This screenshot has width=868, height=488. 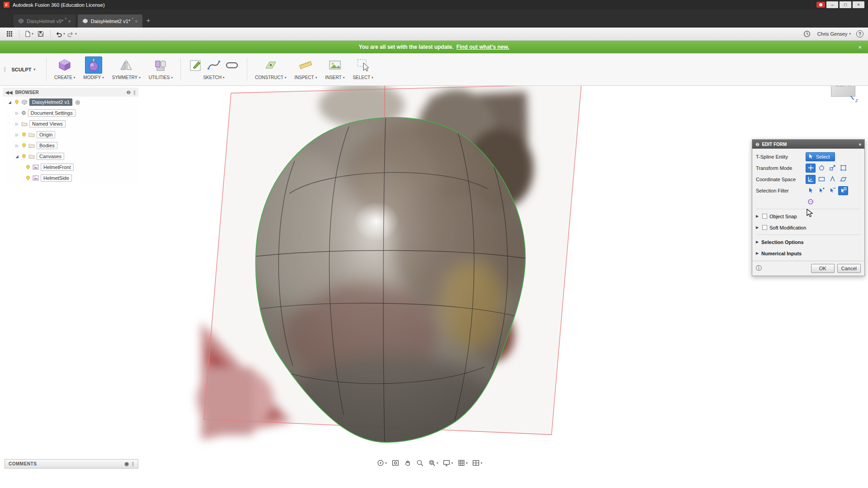 What do you see at coordinates (433, 463) in the screenshot?
I see `zoom-window-button: ▾` at bounding box center [433, 463].